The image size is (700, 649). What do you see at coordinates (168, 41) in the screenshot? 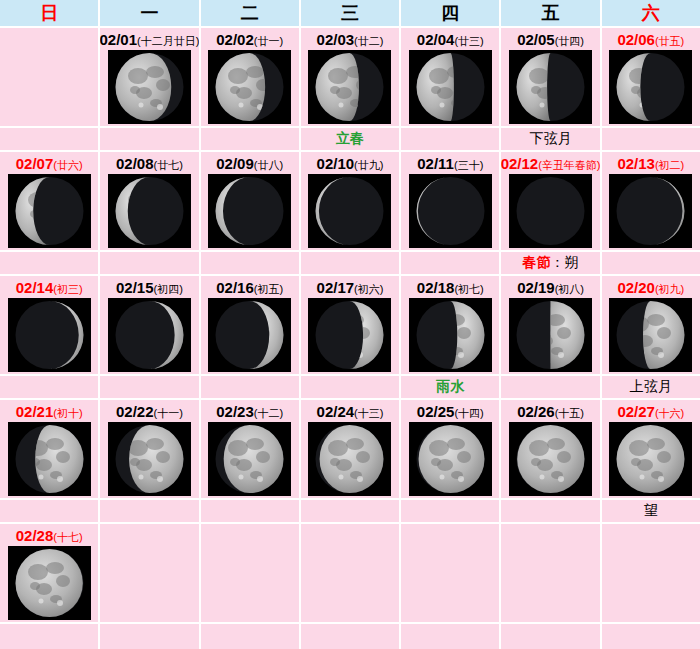
I see `lunar-date-label: (十二月廿日)` at bounding box center [168, 41].